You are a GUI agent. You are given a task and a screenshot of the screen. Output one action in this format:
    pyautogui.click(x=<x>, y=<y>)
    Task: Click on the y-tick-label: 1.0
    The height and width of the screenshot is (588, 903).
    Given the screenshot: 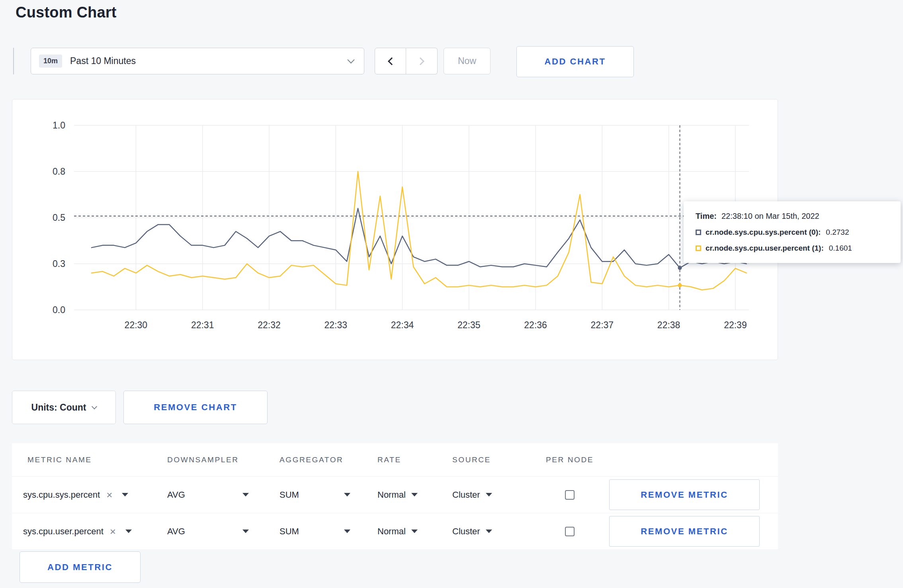 What is the action you would take?
    pyautogui.click(x=59, y=125)
    